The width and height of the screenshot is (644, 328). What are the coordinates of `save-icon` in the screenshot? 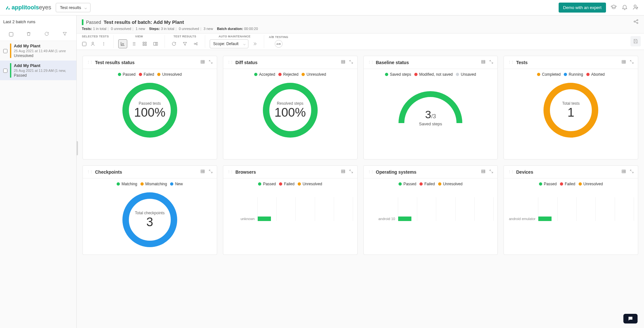 It's located at (636, 41).